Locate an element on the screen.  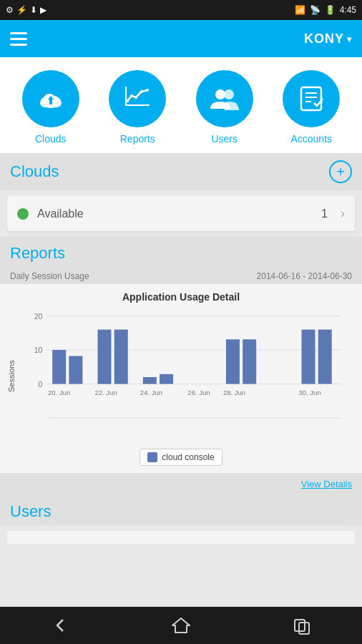
reports-subtitle: Daily Session Usage 2014-06-16 - 2014-06… is located at coordinates (181, 275).